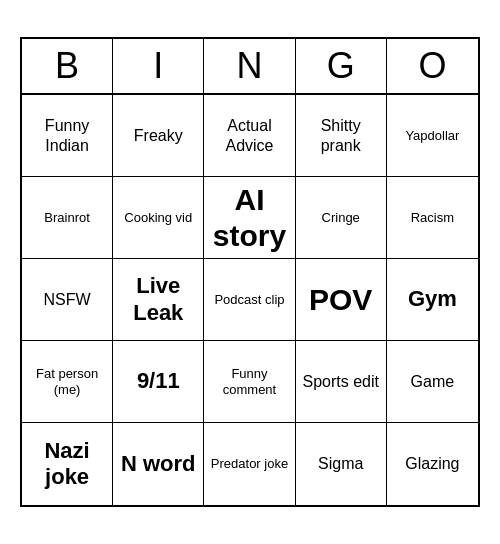  Describe the element at coordinates (158, 300) in the screenshot. I see `cell-text-11: Live Leak` at that location.